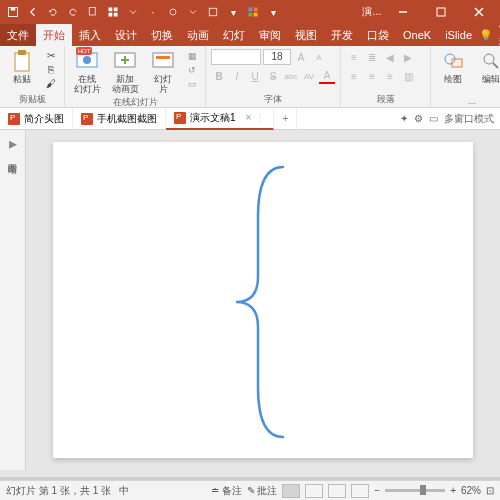 The width and height of the screenshot is (500, 500). What do you see at coordinates (378, 35) in the screenshot?
I see `tab-pocket: 口袋` at bounding box center [378, 35].